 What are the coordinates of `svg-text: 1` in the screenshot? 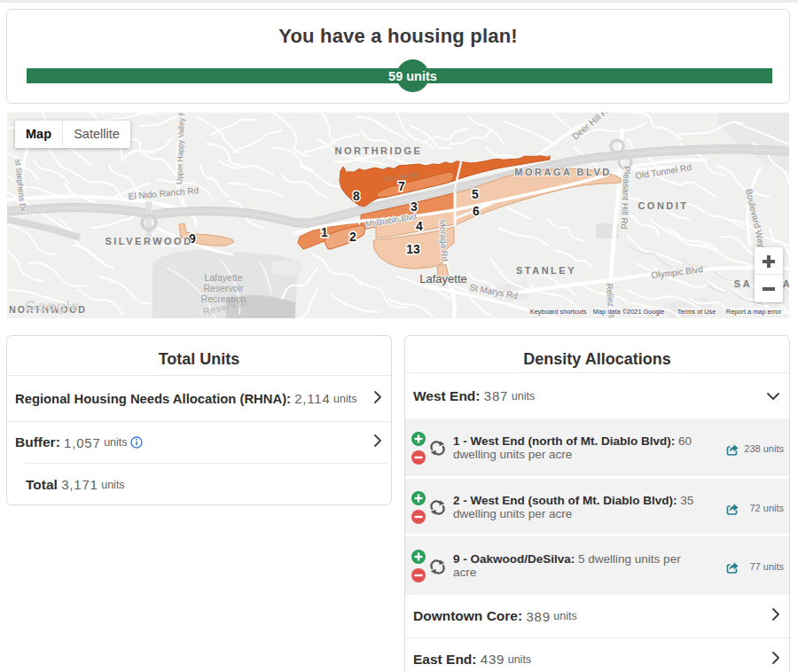 It's located at (325, 232).